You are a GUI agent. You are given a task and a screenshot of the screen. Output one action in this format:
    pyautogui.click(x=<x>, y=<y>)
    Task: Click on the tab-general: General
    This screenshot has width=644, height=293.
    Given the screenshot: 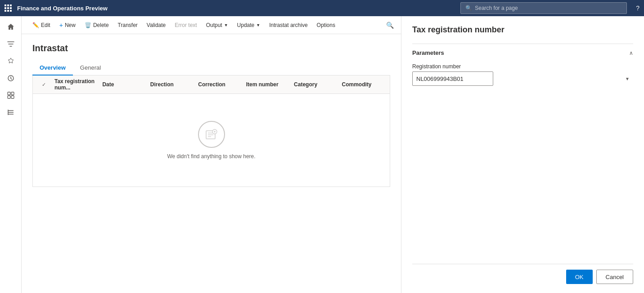 What is the action you would take?
    pyautogui.click(x=90, y=68)
    